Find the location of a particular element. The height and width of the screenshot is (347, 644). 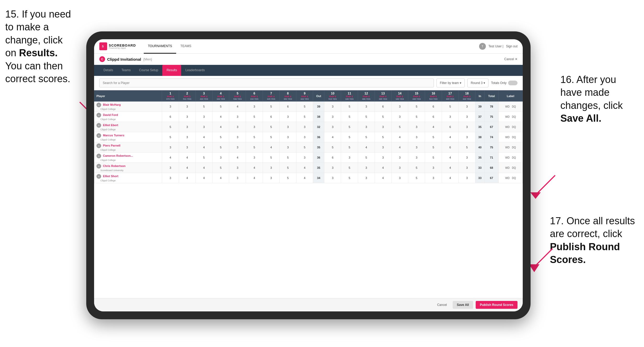

nav-tournaments: TOURNAMENTS is located at coordinates (160, 47).